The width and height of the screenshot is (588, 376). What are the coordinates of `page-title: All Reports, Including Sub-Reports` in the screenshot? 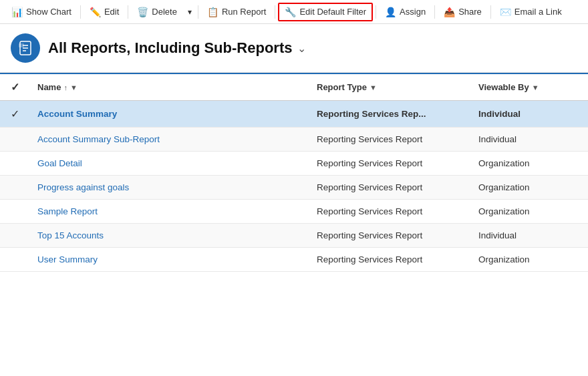 It's located at (170, 48).